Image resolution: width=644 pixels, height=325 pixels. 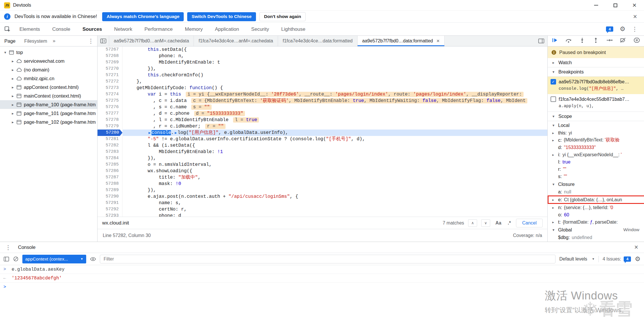 I want to click on tab-filesystem: Filesystem, so click(x=36, y=41).